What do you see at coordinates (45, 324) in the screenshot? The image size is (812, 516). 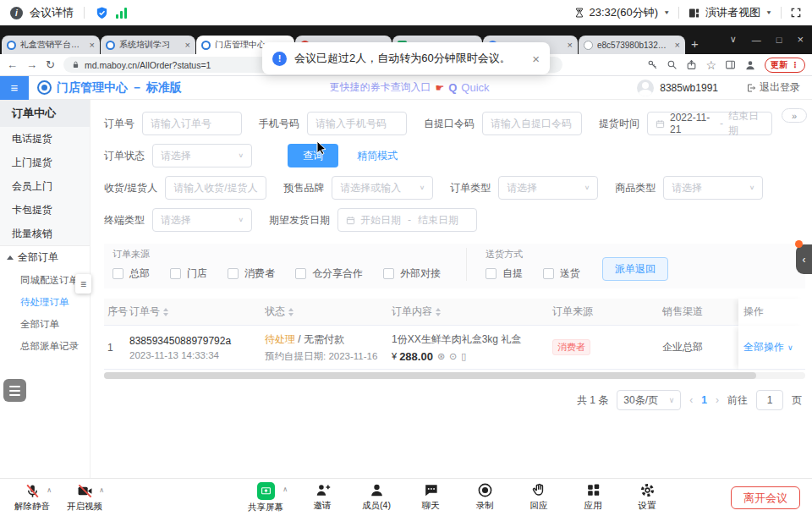 I see `sidebar-item-all-orders: 全部订单` at bounding box center [45, 324].